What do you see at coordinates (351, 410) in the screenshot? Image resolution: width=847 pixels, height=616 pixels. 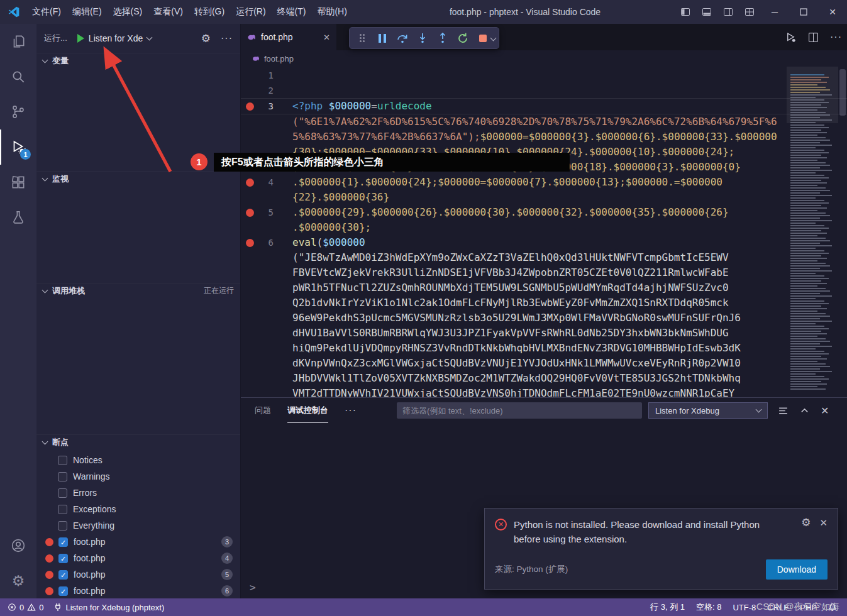 I see `more-tabs-icon: ···` at bounding box center [351, 410].